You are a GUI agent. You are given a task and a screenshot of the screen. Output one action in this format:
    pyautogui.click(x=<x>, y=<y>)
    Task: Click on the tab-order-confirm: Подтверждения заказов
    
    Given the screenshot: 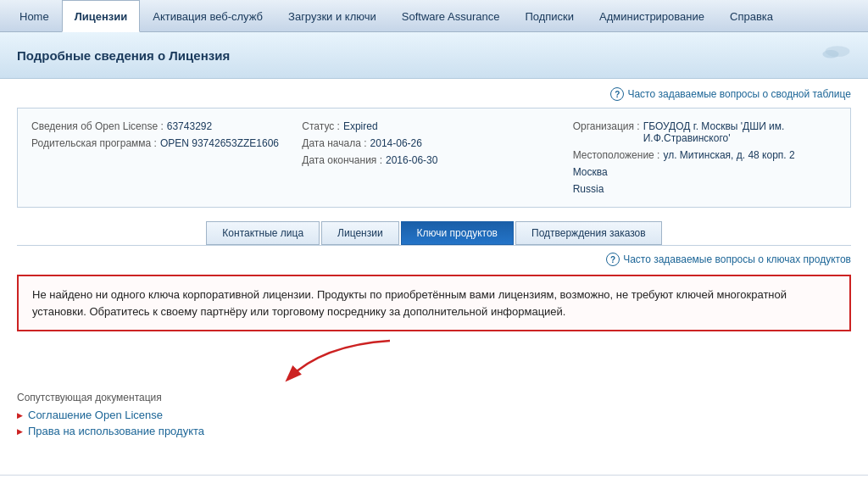 What is the action you would take?
    pyautogui.click(x=588, y=233)
    